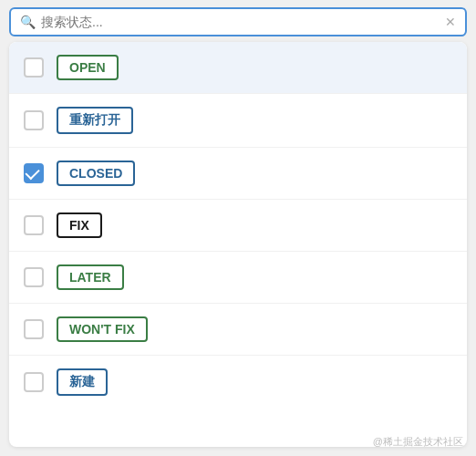 The width and height of the screenshot is (476, 456). I want to click on checkbox-open, so click(34, 67).